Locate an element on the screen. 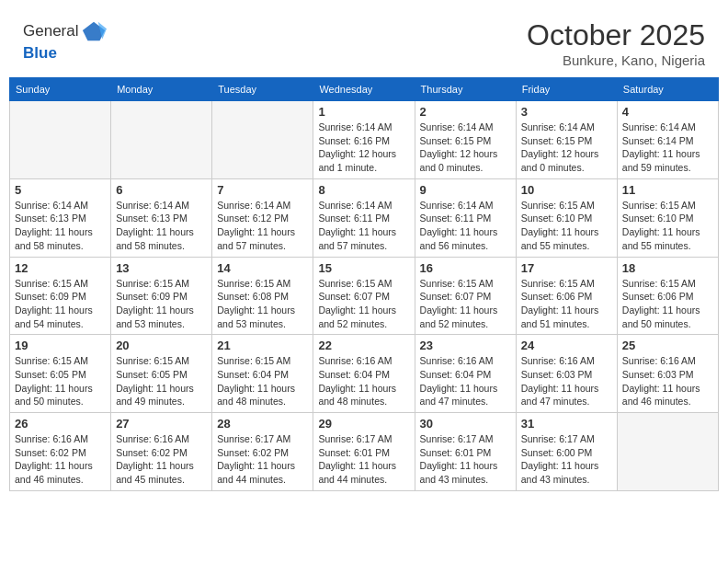 This screenshot has height=563, width=728. day-number: 3 is located at coordinates (566, 112).